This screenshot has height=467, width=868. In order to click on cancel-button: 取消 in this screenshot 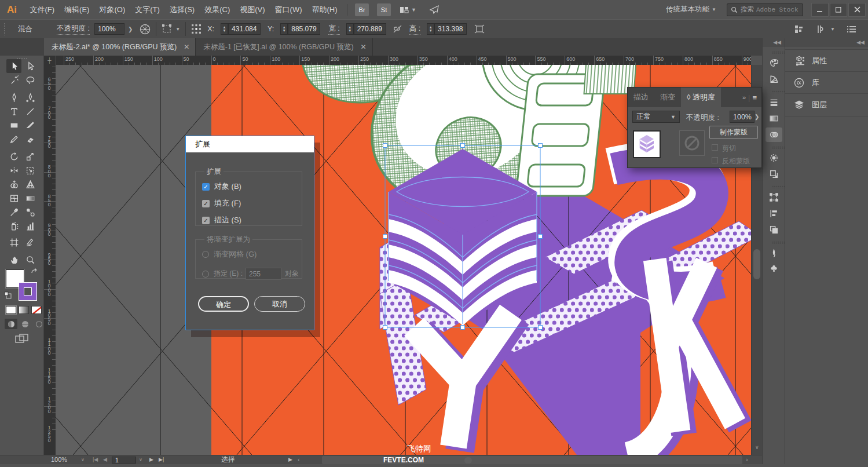, I will do `click(280, 304)`.